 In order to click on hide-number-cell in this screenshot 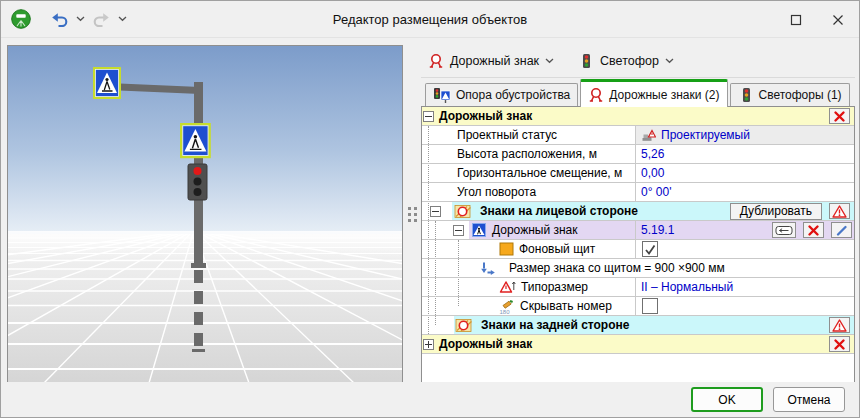, I will do `click(744, 306)`.